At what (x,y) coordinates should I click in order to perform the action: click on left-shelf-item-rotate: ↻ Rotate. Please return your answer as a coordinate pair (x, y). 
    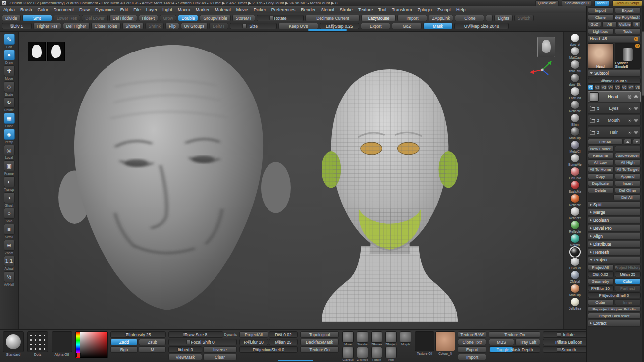
    Looking at the image, I should click on (9, 104).